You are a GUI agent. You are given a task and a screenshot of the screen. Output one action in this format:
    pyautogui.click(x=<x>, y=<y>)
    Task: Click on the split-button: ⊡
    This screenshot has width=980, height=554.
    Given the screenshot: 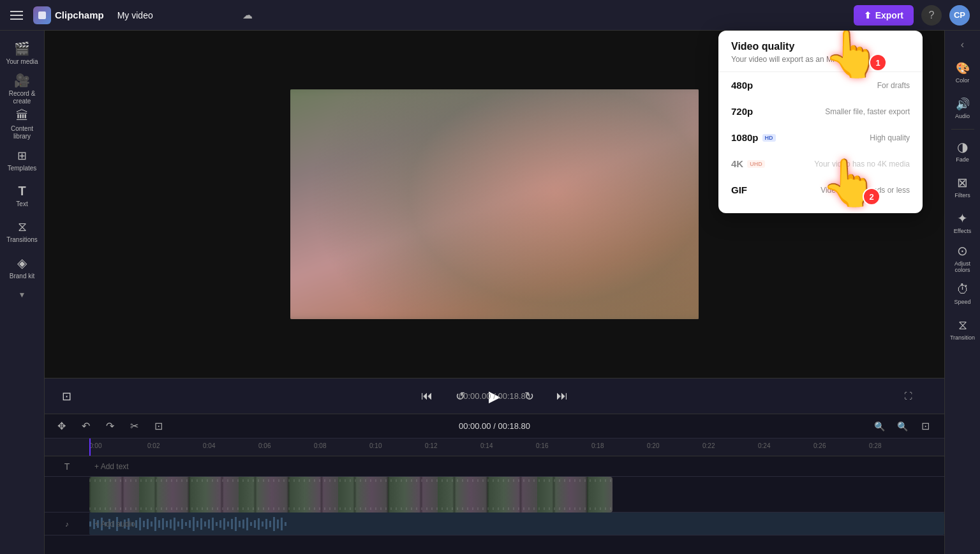 What is the action you would take?
    pyautogui.click(x=158, y=426)
    